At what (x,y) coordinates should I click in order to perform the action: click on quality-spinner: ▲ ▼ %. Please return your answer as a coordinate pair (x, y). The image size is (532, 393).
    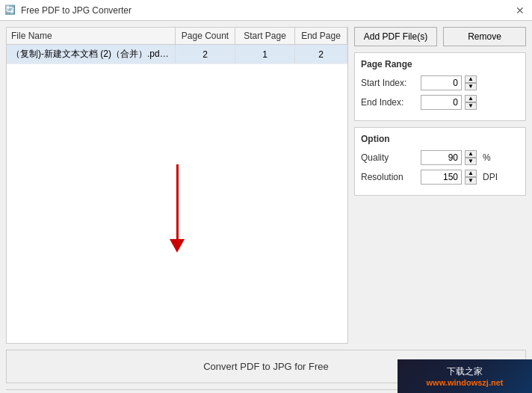
    Looking at the image, I should click on (456, 158).